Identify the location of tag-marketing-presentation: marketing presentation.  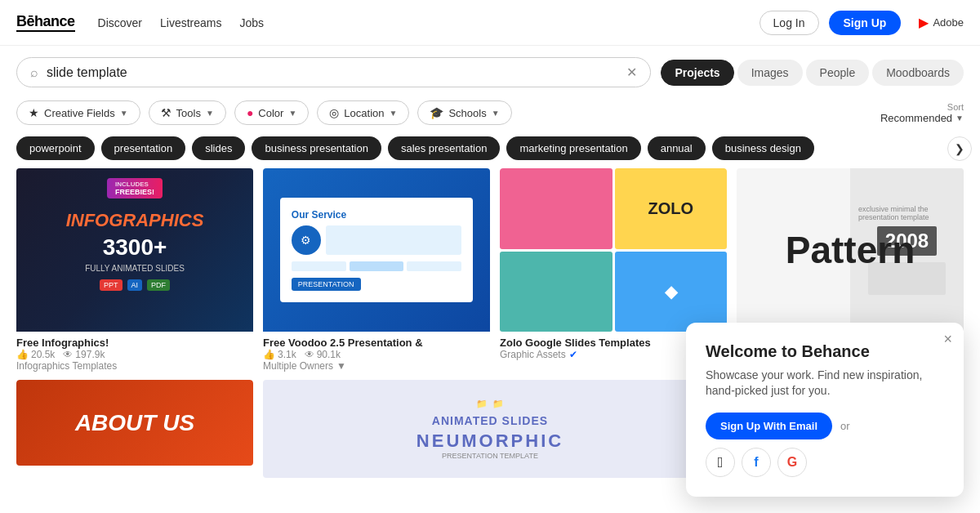
(573, 149).